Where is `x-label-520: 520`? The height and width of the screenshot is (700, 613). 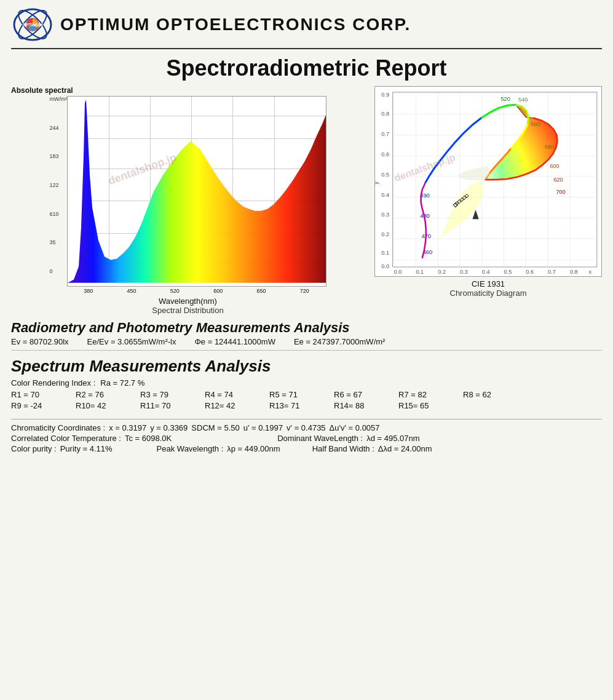 x-label-520: 520 is located at coordinates (175, 291).